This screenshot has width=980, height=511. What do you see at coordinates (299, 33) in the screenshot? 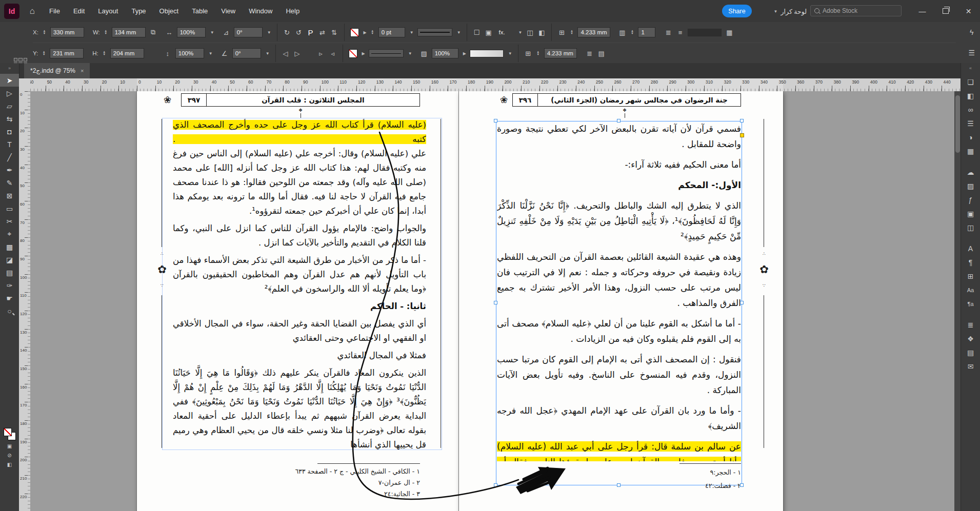
I see `rotate-ccw-icon: ↺` at bounding box center [299, 33].